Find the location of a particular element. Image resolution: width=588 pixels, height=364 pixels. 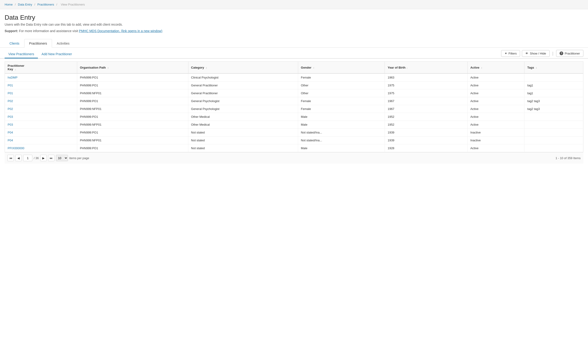

table-row: hsDMP PHN999:PO1 Clinical Psychologist F… is located at coordinates (294, 78).